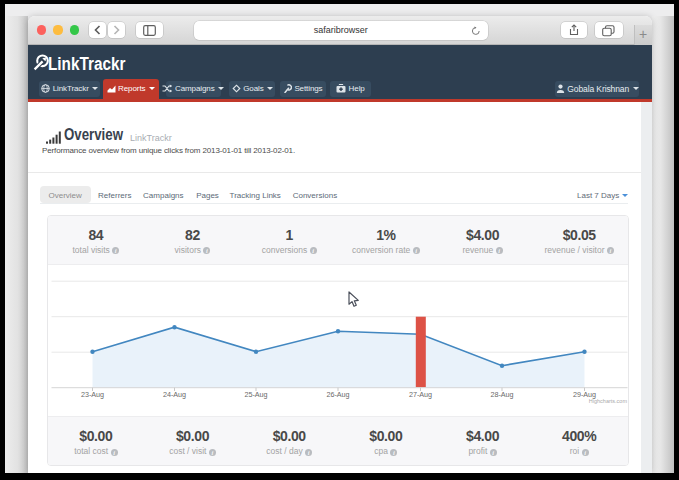 Image resolution: width=679 pixels, height=480 pixels. What do you see at coordinates (608, 401) in the screenshot?
I see `svg-text: Highcharts.com` at bounding box center [608, 401].